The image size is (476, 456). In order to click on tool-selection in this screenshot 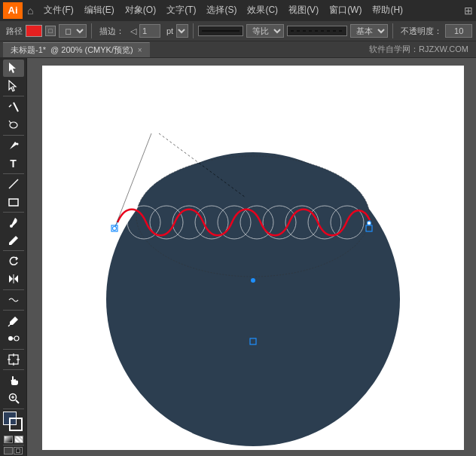, I will do `click(14, 68)`.